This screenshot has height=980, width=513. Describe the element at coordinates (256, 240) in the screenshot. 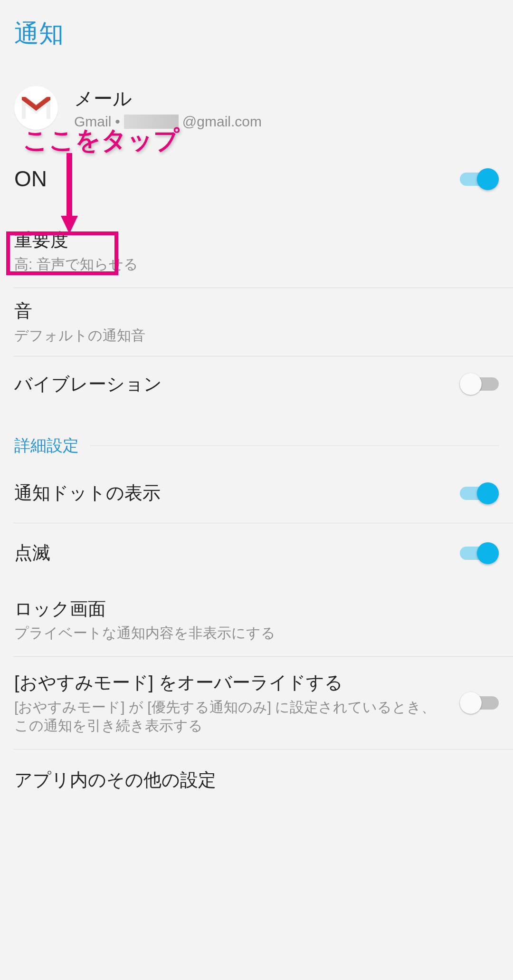

I see `importance-title: 重要度` at that location.